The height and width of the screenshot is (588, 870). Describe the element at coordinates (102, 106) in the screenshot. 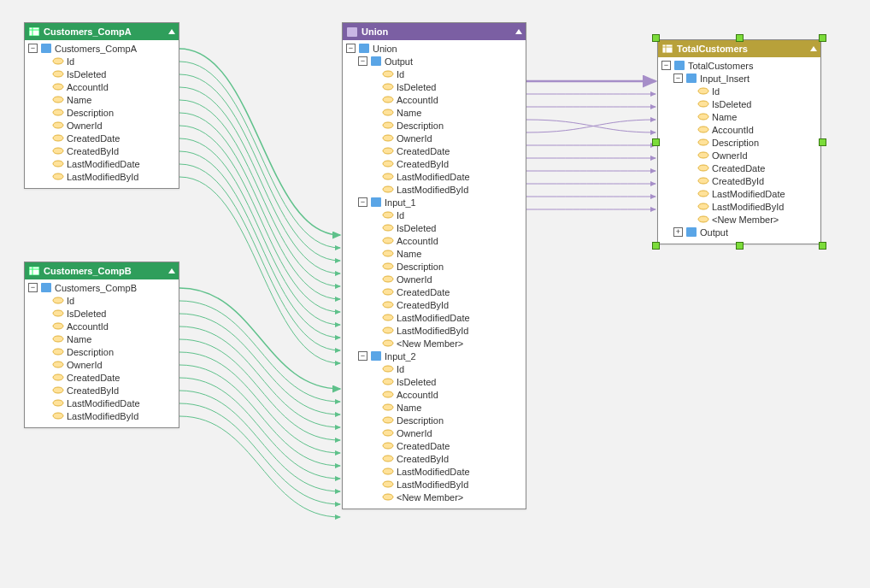

I see `node-customers-compa: Customers_CompA Customers_CompA IdIsDele…` at that location.